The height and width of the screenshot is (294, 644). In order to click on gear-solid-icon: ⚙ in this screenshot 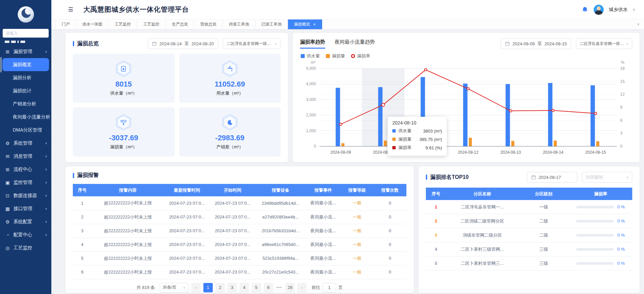, I will do `click(7, 222)`.